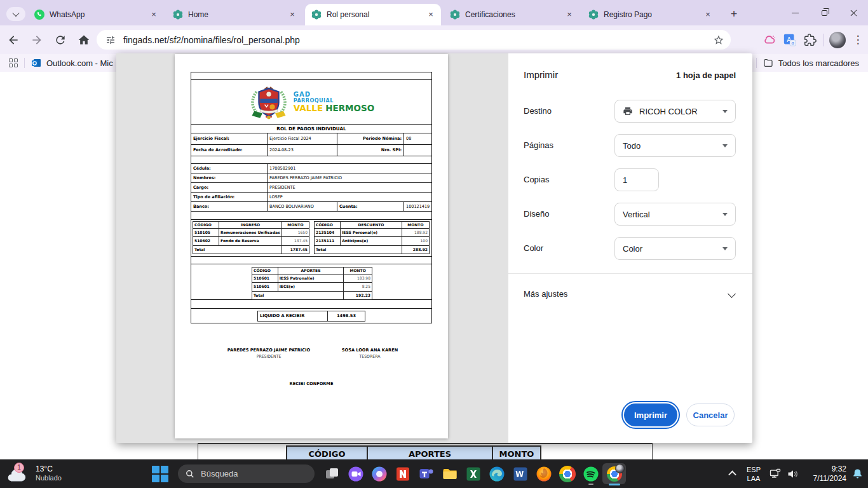 The image size is (868, 488). Describe the element at coordinates (651, 415) in the screenshot. I see `print-button-focus-ring: Imprimir` at that location.